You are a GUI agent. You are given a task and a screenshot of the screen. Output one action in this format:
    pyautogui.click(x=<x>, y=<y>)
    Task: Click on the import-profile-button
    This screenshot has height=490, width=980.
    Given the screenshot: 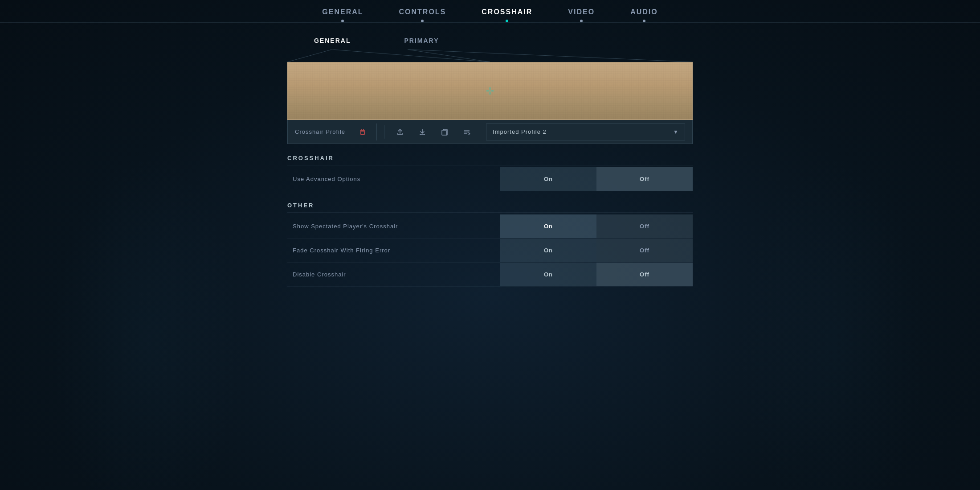 What is the action you would take?
    pyautogui.click(x=467, y=132)
    